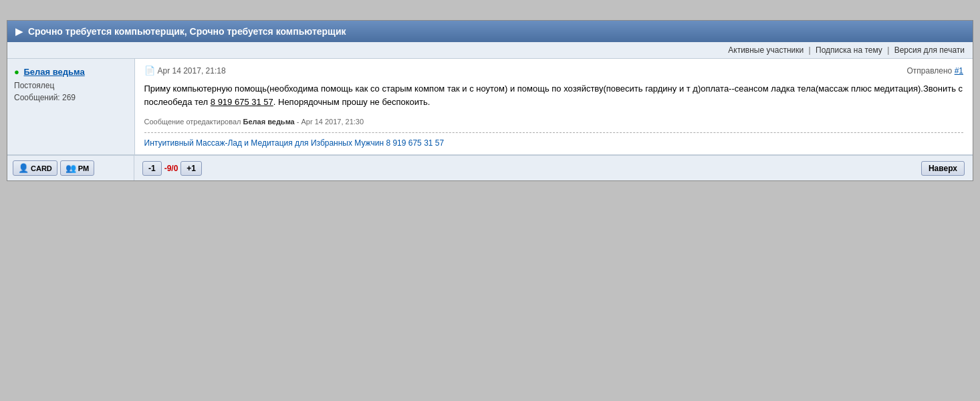 The image size is (980, 401). What do you see at coordinates (53, 72) in the screenshot?
I see `user-name-link: Белая ведьма` at bounding box center [53, 72].